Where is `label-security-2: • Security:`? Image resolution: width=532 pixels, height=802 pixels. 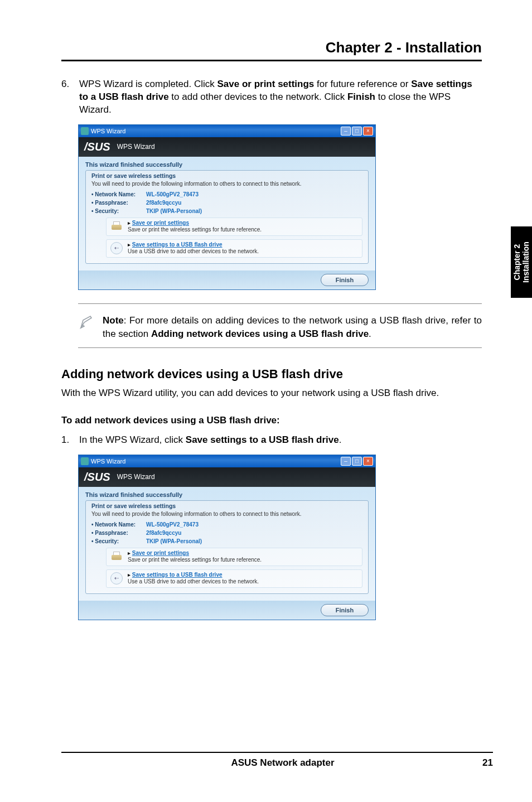
label-security-2: • Security: is located at coordinates (117, 541).